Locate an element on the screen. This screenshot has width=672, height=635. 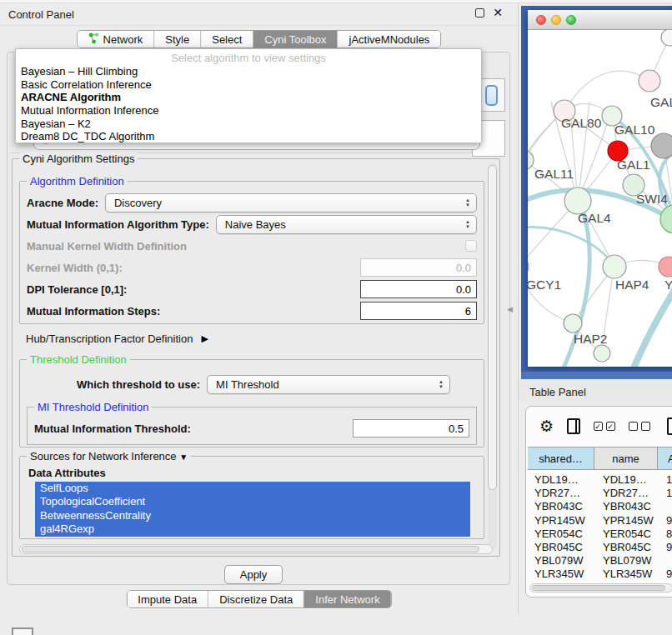
column-header-shared: shared… is located at coordinates (561, 458).